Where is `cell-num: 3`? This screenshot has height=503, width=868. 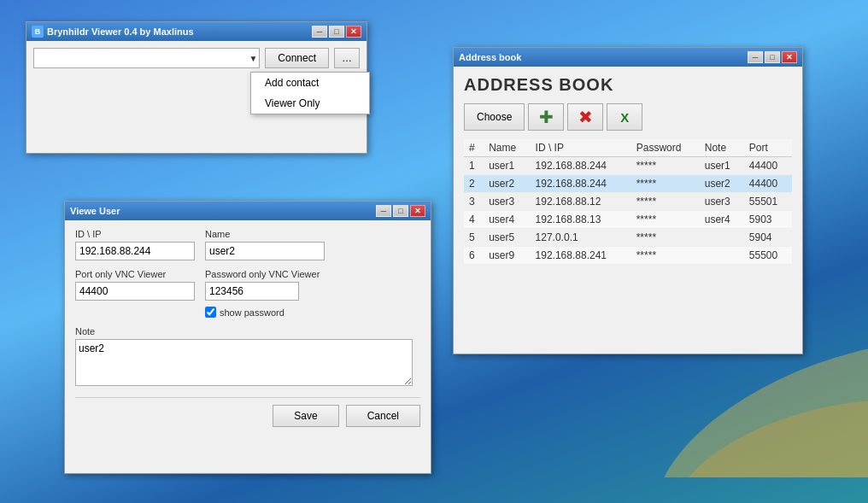
cell-num: 3 is located at coordinates (473, 202).